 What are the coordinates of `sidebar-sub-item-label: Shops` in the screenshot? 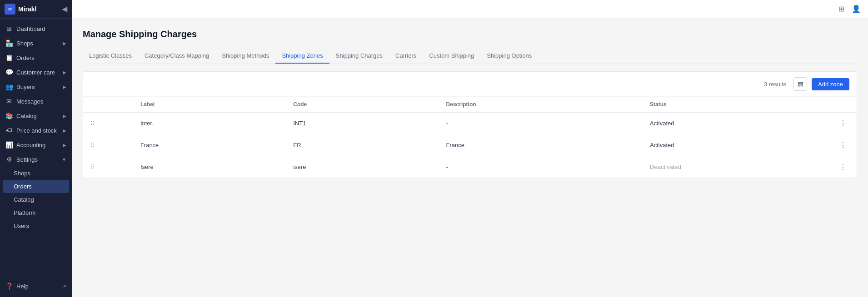 It's located at (22, 173).